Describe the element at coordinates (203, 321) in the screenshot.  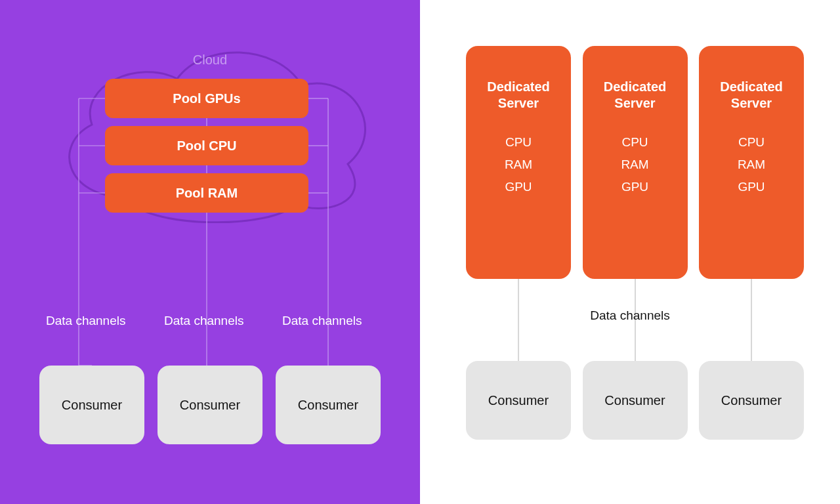
I see `data-channel-label-2: Data channels` at that location.